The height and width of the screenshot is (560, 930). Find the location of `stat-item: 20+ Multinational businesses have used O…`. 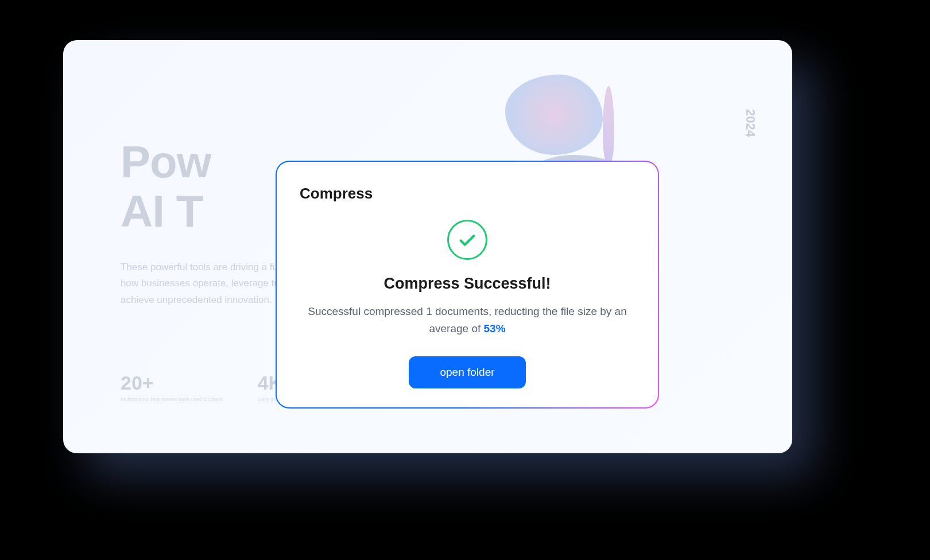

stat-item: 20+ Multinational businesses have used O… is located at coordinates (172, 388).